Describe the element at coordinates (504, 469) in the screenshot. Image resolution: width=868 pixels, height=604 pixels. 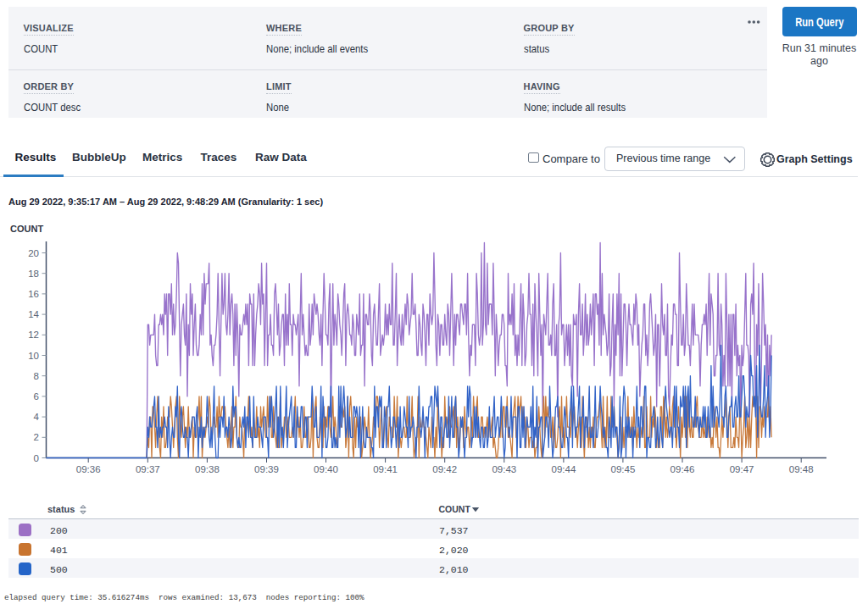
I see `svg-text: 09:43` at that location.